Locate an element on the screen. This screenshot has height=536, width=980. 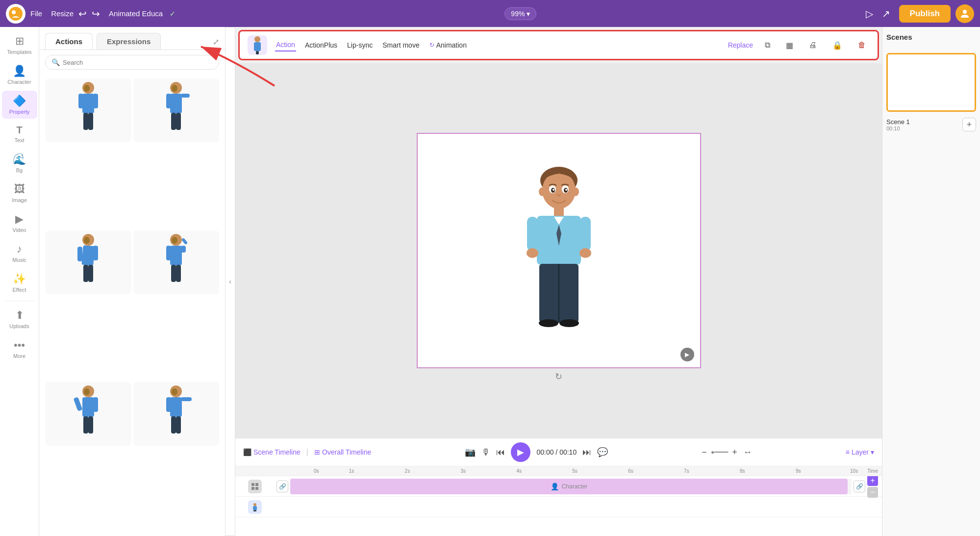
track-sub-button: − is located at coordinates (873, 492).